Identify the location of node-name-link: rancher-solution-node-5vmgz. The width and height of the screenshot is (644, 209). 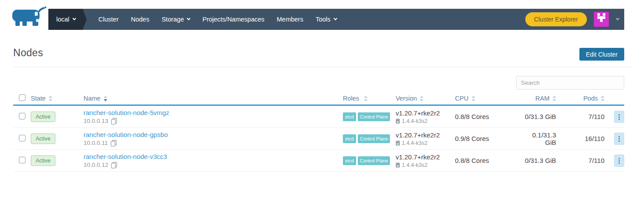
(127, 112).